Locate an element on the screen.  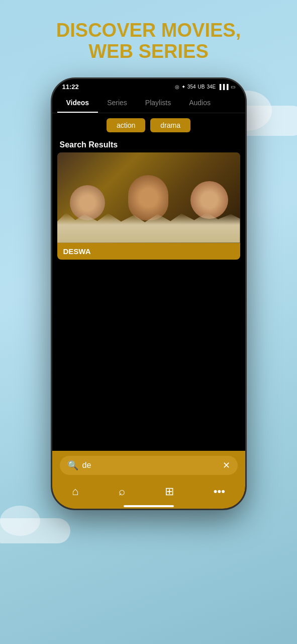
nav-search: ⌕ is located at coordinates (122, 492).